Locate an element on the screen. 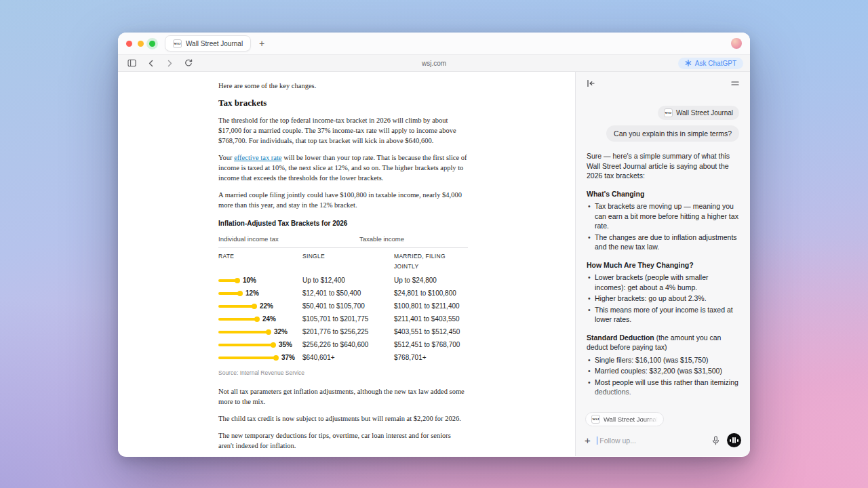  tax-bracket-row: 32%$201,776 to $256,225$403,551 to $512,… is located at coordinates (343, 332).